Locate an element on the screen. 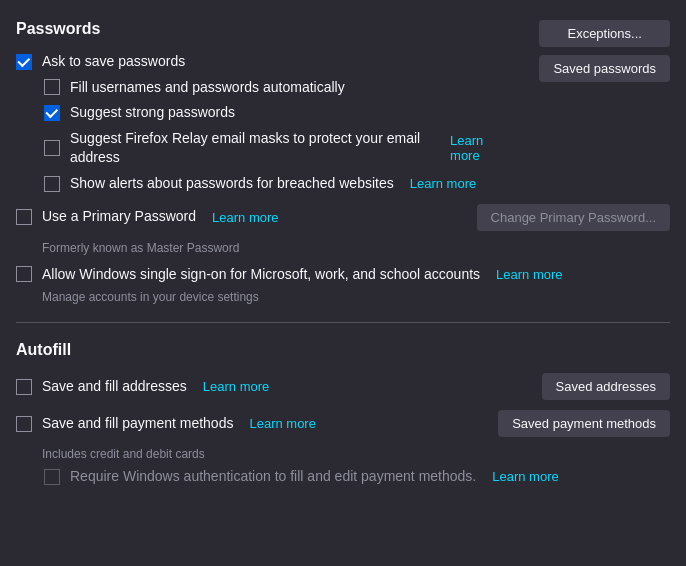 This screenshot has height=566, width=686. windows-sso-label: Allow Windows single sign-on for Microso… is located at coordinates (261, 275).